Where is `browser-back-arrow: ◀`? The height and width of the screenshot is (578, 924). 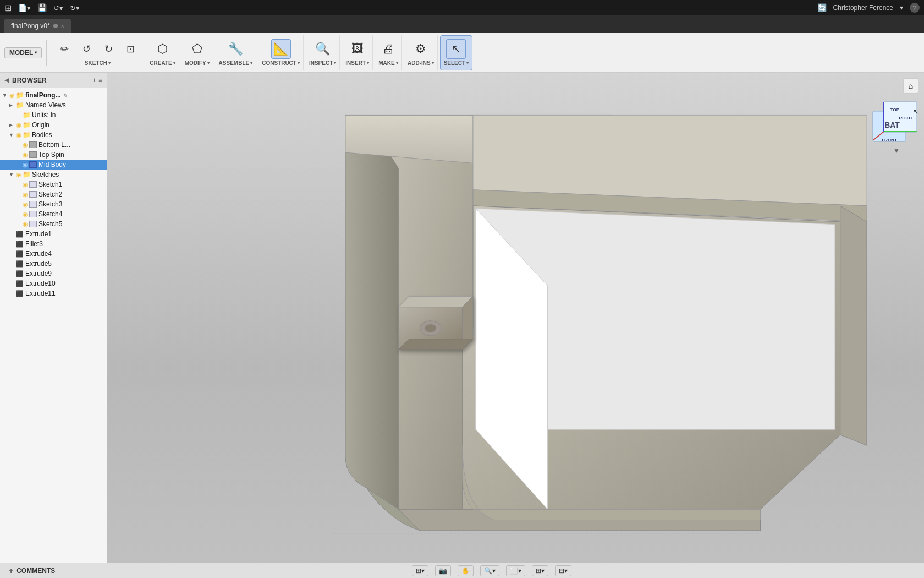 browser-back-arrow: ◀ is located at coordinates (7, 80).